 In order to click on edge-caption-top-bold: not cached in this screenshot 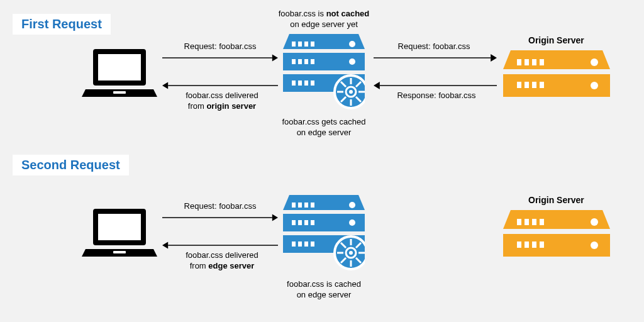, I will do `click(348, 14)`.